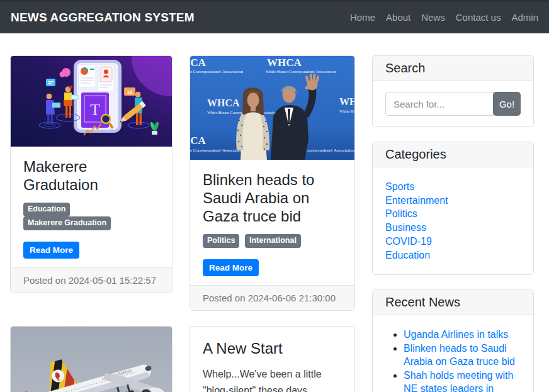  I want to click on phone-screen-letter: T, so click(95, 109).